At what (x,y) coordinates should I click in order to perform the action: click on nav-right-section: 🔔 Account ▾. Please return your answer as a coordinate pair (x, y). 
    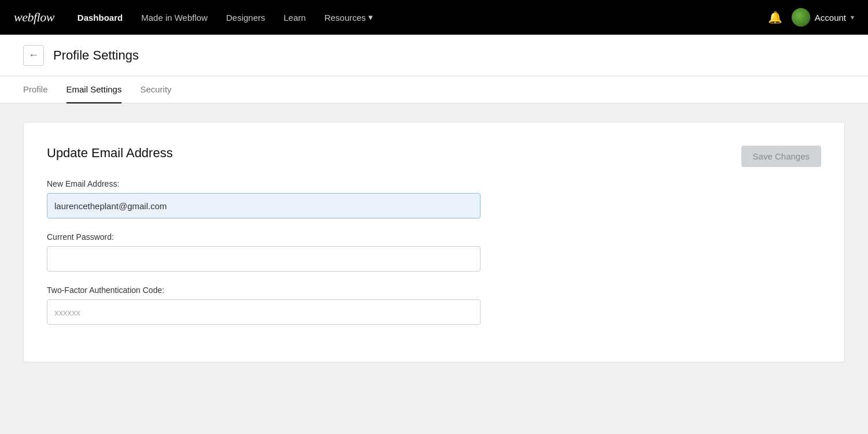
    Looking at the image, I should click on (811, 17).